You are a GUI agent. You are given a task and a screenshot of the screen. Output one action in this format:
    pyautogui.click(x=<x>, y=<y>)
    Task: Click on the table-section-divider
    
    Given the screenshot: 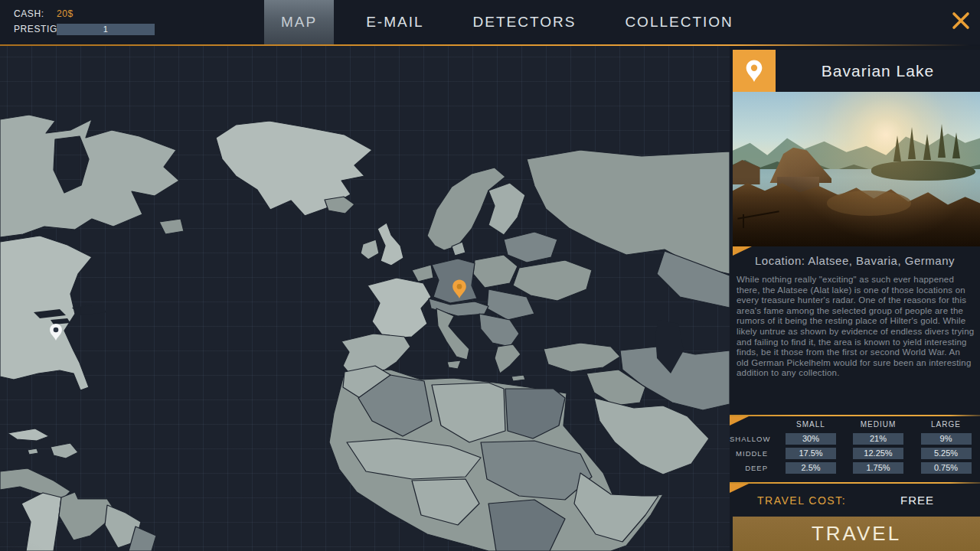 What is the action you would take?
    pyautogui.click(x=854, y=416)
    